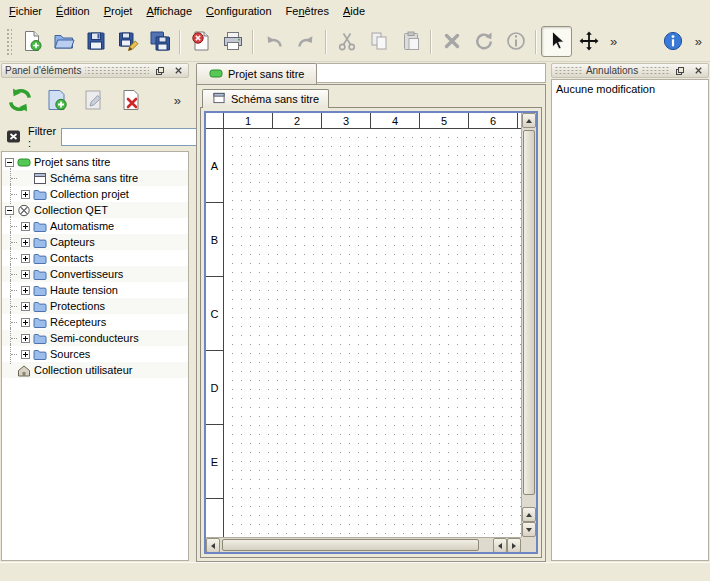  What do you see at coordinates (95, 354) in the screenshot?
I see `tree-item-sources: Sources` at bounding box center [95, 354].